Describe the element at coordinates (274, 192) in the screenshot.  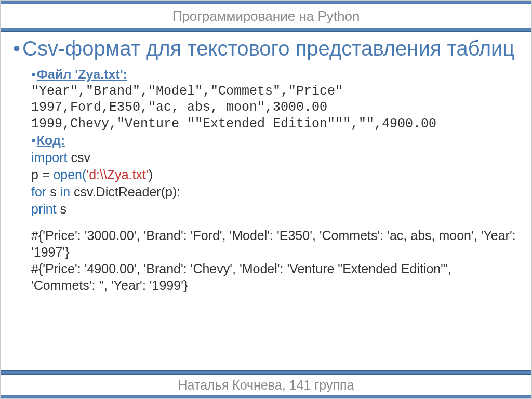
I see `code-for: for s in csv.DictReader(p):` at that location.